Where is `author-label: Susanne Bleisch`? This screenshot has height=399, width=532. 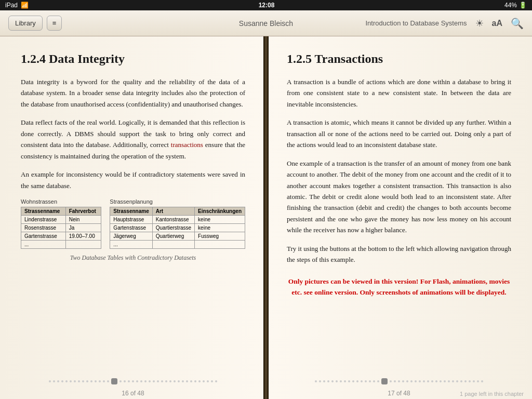 author-label: Susanne Bleisch is located at coordinates (266, 23).